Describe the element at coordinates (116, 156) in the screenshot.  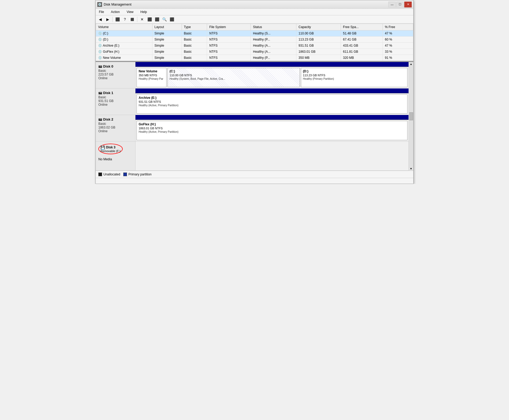
I see `disk-3-label: 💾 Disk 3 Removable (F:) No Media` at that location.